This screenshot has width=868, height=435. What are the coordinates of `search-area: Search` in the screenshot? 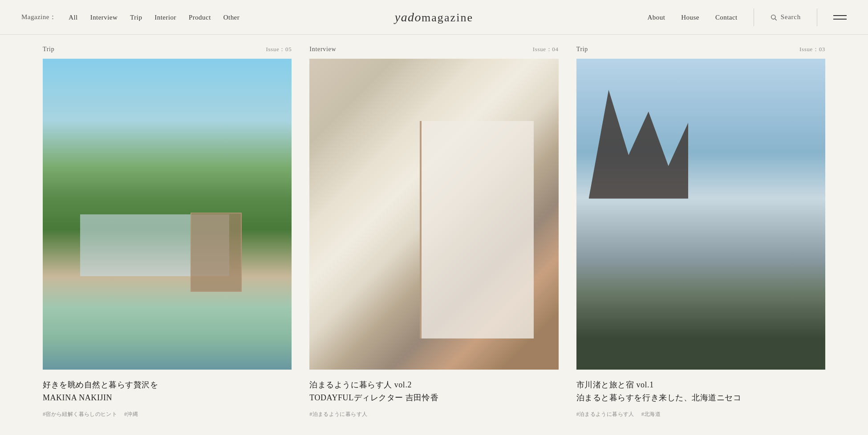 It's located at (785, 17).